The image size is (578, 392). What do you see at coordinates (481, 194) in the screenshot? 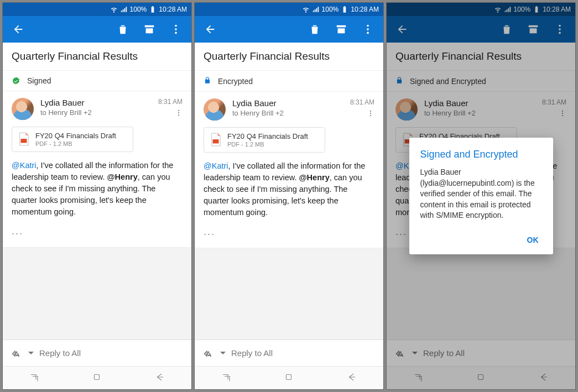
I see `dialog-body: Lydia Bauer (lydia@lucernepubintl.com) i…` at bounding box center [481, 194].